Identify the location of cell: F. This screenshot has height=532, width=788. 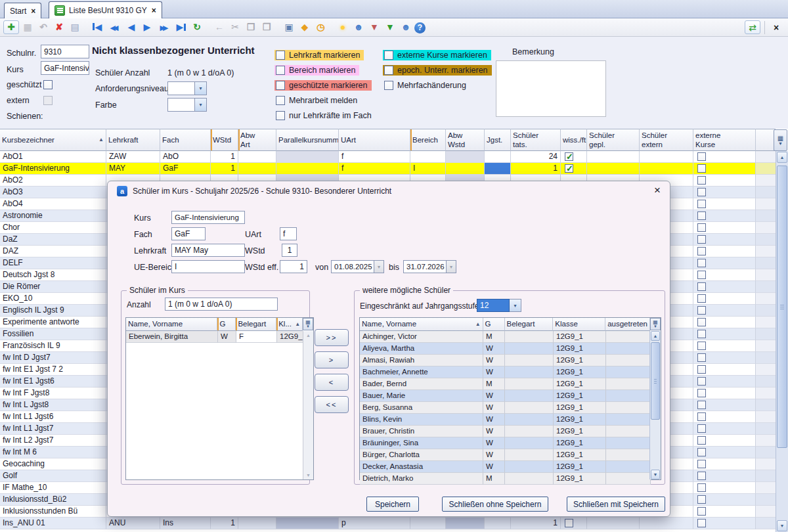
(257, 337).